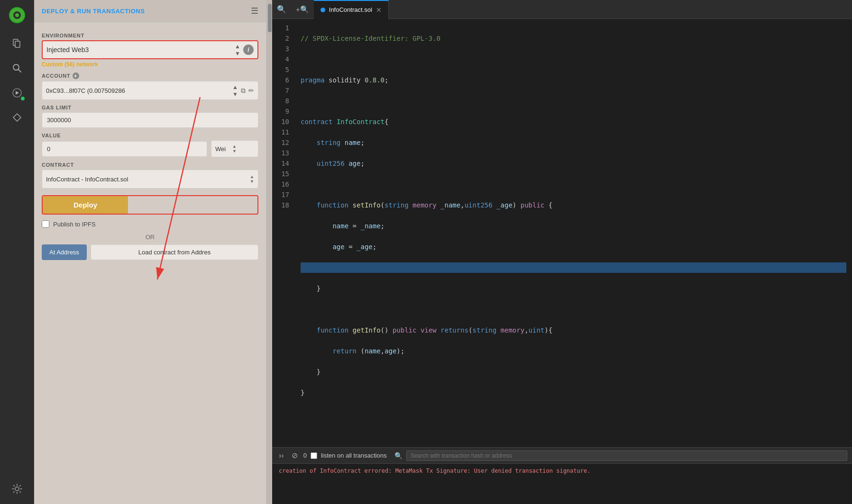 The height and width of the screenshot is (504, 852). I want to click on files-icon, so click(17, 44).